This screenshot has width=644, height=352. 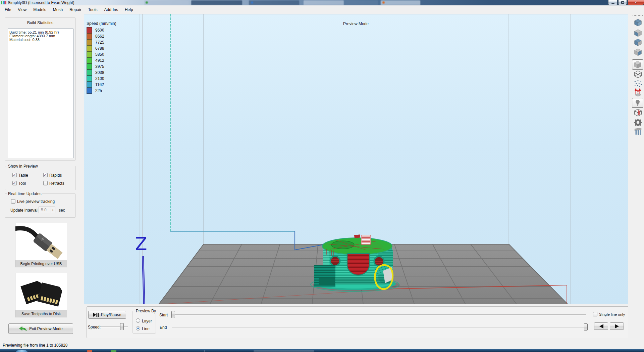 I want to click on legend-value: 4912, so click(x=100, y=60).